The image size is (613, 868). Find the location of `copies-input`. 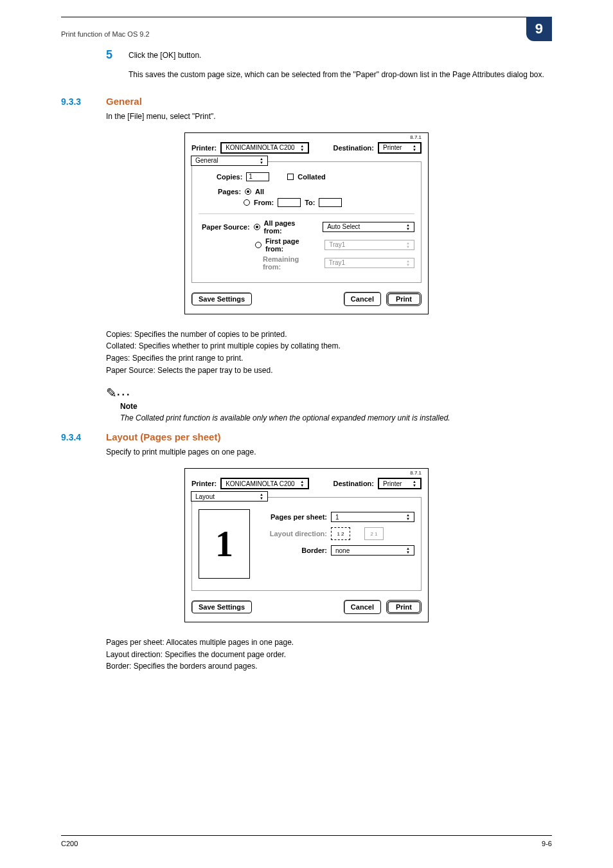

copies-input is located at coordinates (258, 177).